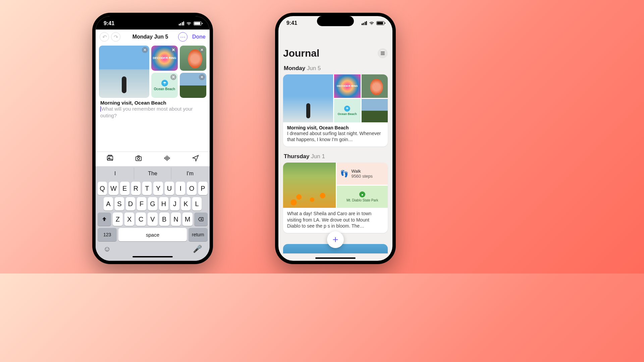 This screenshot has width=644, height=362. What do you see at coordinates (153, 219) in the screenshot?
I see `key-v: V` at bounding box center [153, 219].